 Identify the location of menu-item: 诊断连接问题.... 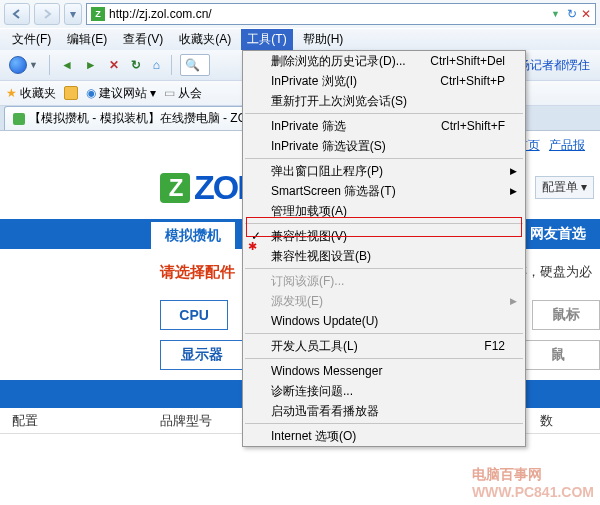
(384, 391).